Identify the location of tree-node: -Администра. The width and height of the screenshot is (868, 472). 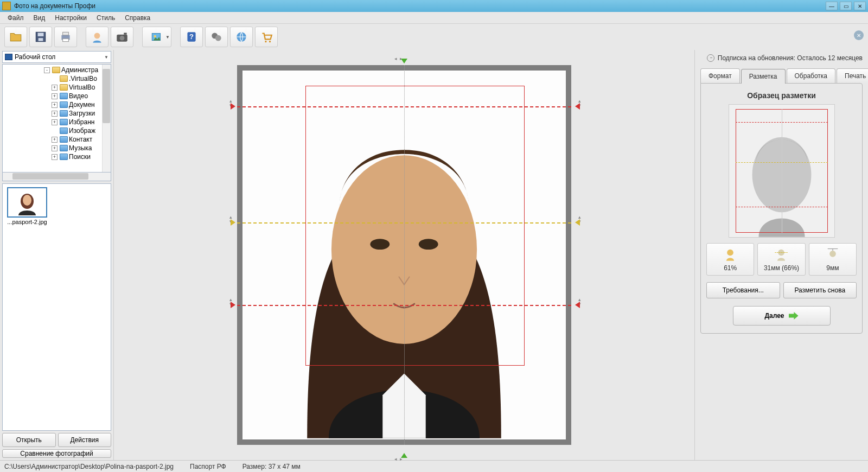
(56, 70).